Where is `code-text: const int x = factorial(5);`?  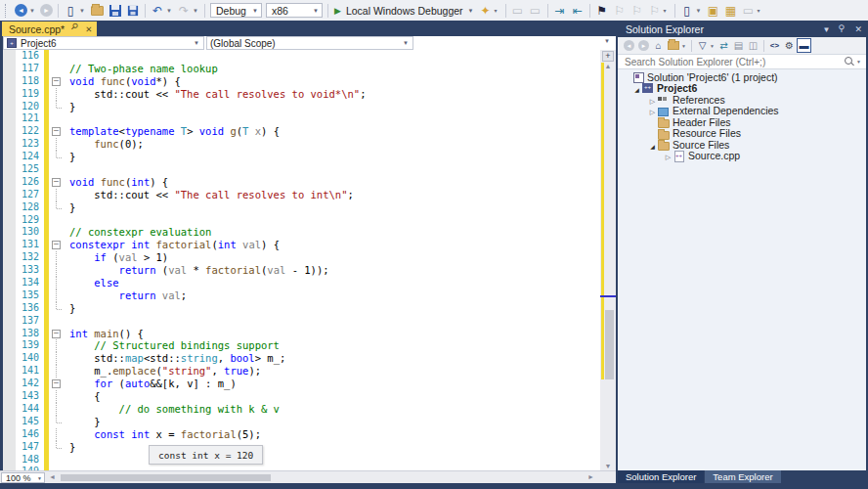 code-text: const int x = factorial(5); is located at coordinates (162, 434).